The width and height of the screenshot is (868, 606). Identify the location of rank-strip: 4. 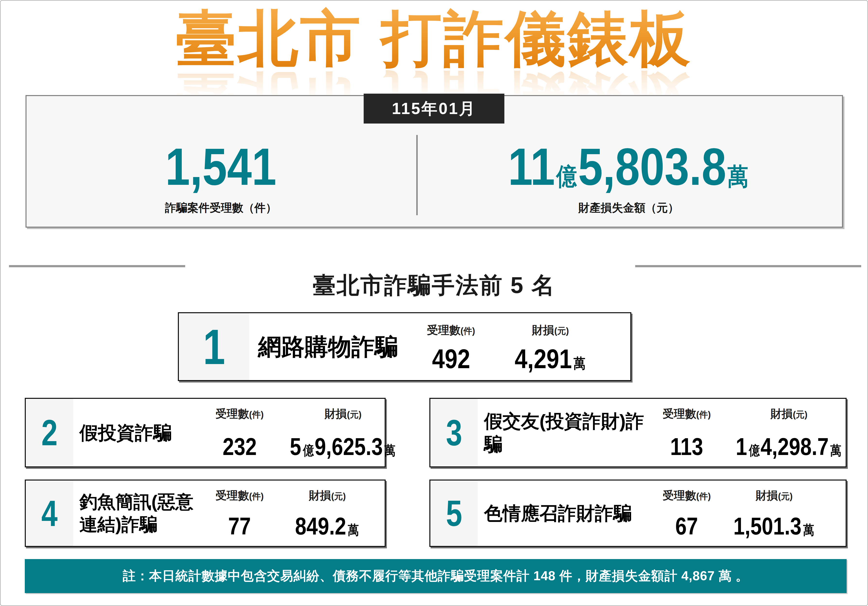
(49, 513).